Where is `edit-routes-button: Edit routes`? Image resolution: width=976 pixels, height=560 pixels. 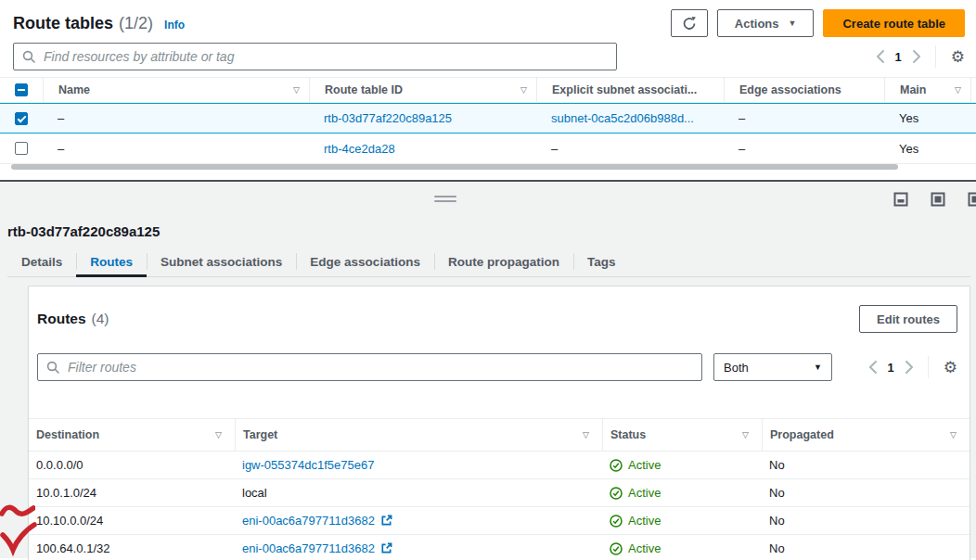
edit-routes-button: Edit routes is located at coordinates (908, 319).